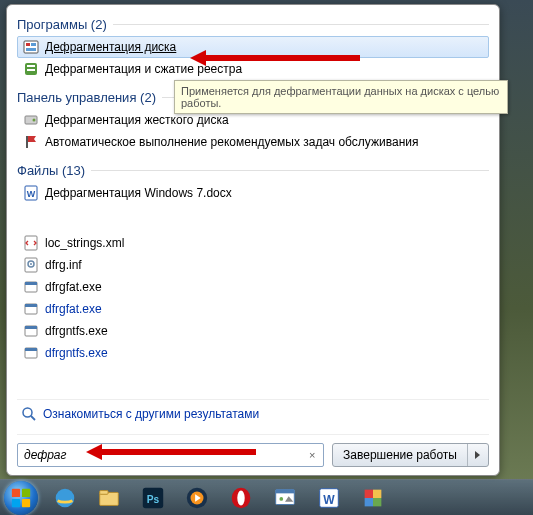  I want to click on taskbar-word: W, so click(329, 498).